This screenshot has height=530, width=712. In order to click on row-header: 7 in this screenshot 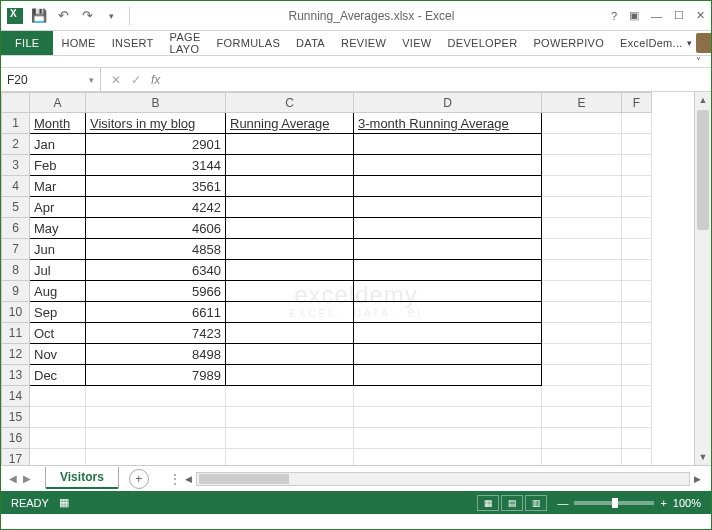, I will do `click(16, 250)`.